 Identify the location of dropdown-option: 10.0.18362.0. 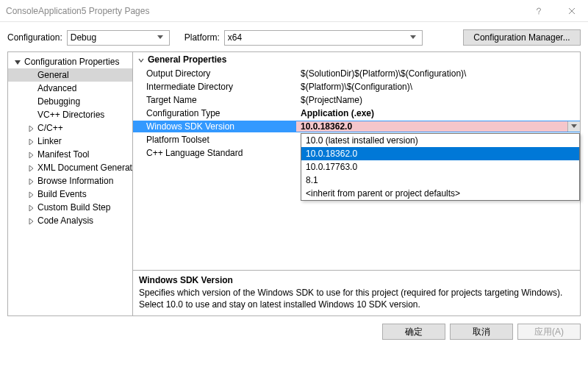
(440, 154).